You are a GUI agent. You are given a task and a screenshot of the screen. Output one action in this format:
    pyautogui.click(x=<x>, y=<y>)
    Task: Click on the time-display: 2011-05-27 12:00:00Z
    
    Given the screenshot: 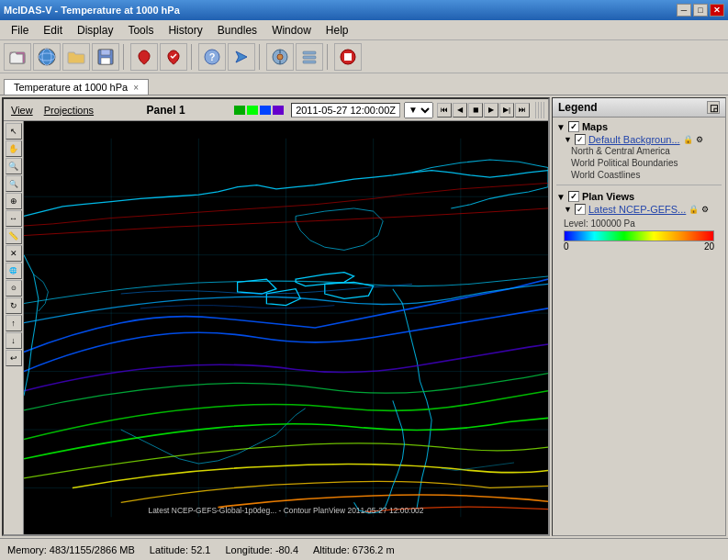 What is the action you would take?
    pyautogui.click(x=345, y=110)
    